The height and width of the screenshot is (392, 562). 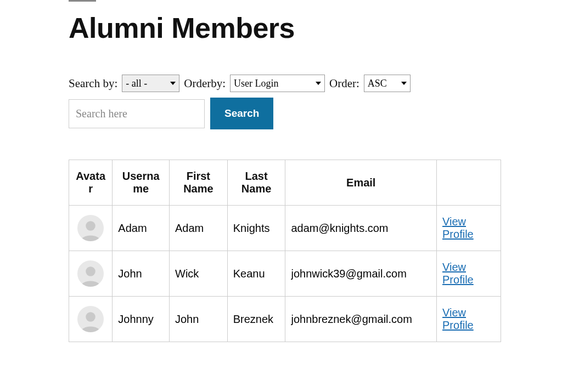 I want to click on orderby-label: Orderby:, so click(x=205, y=83).